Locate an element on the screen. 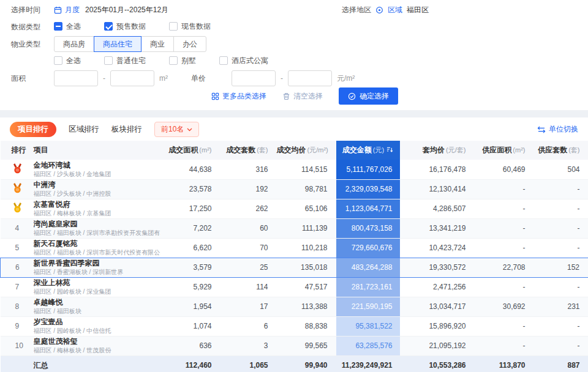 Image resolution: width=588 pixels, height=372 pixels. price-max-input is located at coordinates (310, 78).